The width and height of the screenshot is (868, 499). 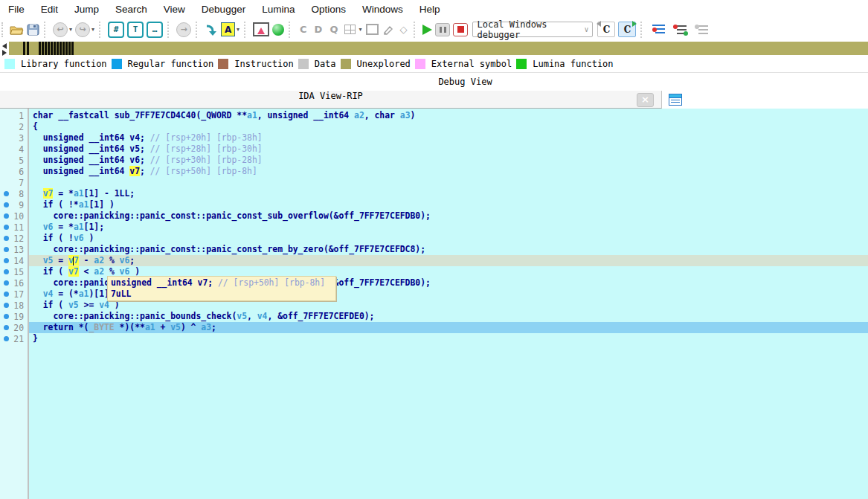 I want to click on breakpoint-list-button, so click(x=659, y=30).